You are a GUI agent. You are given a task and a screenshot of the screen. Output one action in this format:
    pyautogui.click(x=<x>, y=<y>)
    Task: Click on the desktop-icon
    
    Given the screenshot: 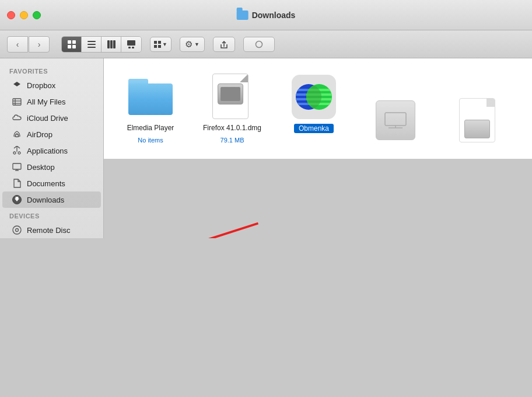 What is the action you would take?
    pyautogui.click(x=17, y=167)
    